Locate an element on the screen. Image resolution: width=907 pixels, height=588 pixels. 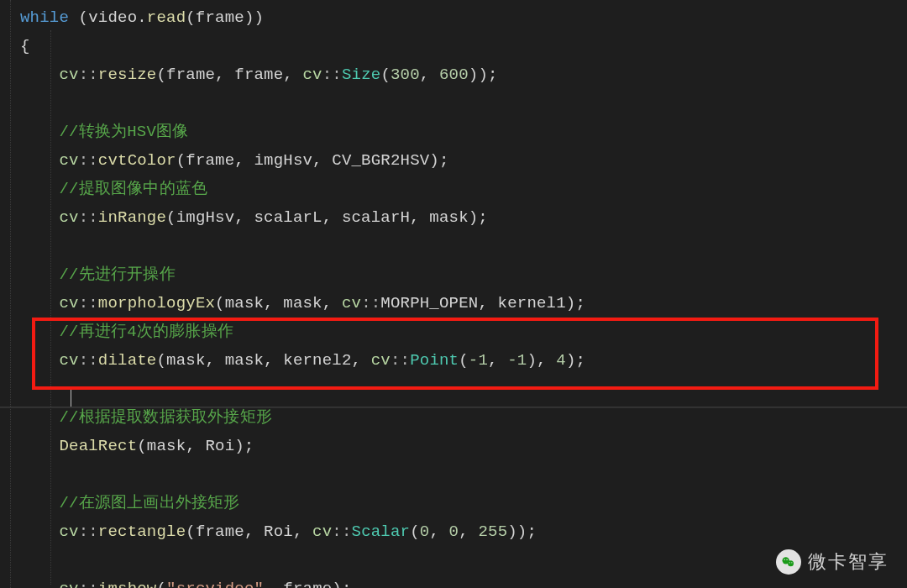
watermark: 微卡智享 is located at coordinates (832, 562).